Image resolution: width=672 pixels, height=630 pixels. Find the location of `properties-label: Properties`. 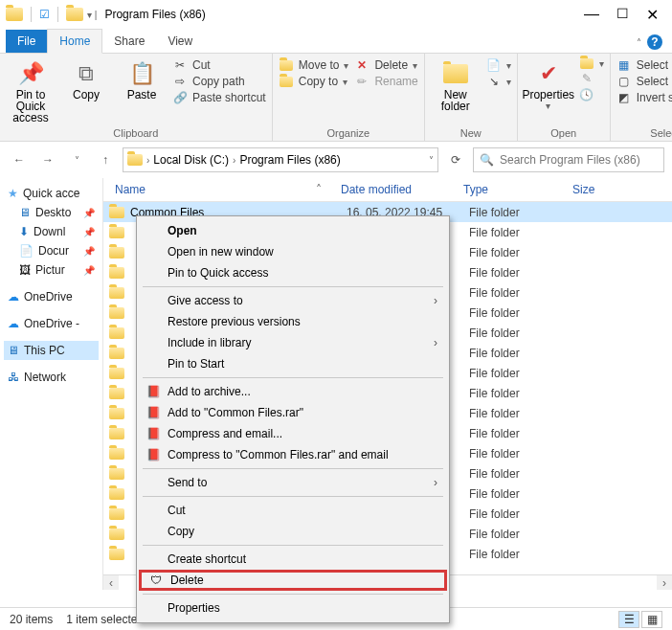

properties-label: Properties is located at coordinates (548, 95).